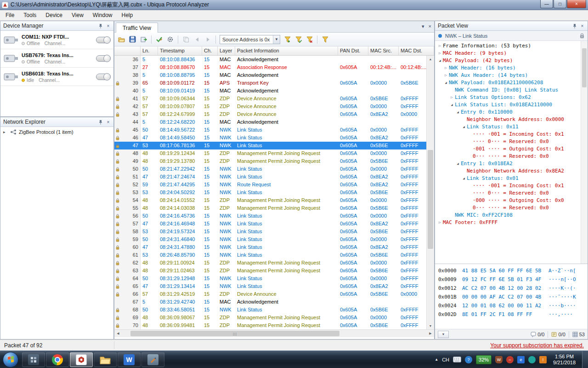  What do you see at coordinates (469, 360) in the screenshot?
I see `help-icon: ?` at bounding box center [469, 360].